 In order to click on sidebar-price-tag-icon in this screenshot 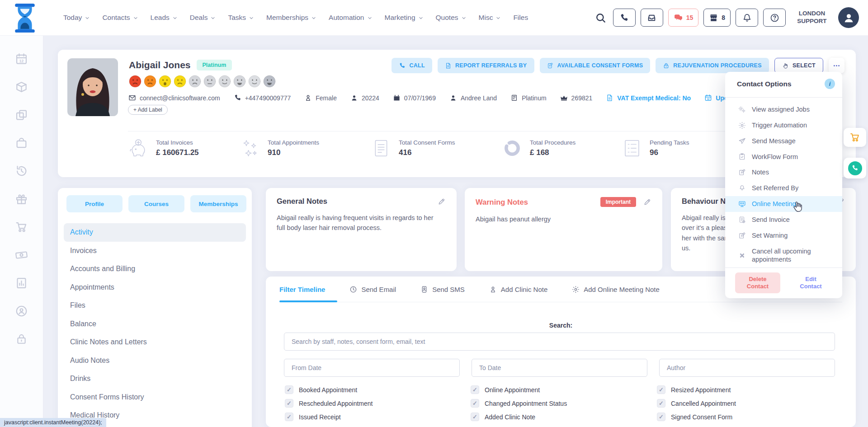, I will do `click(22, 255)`.